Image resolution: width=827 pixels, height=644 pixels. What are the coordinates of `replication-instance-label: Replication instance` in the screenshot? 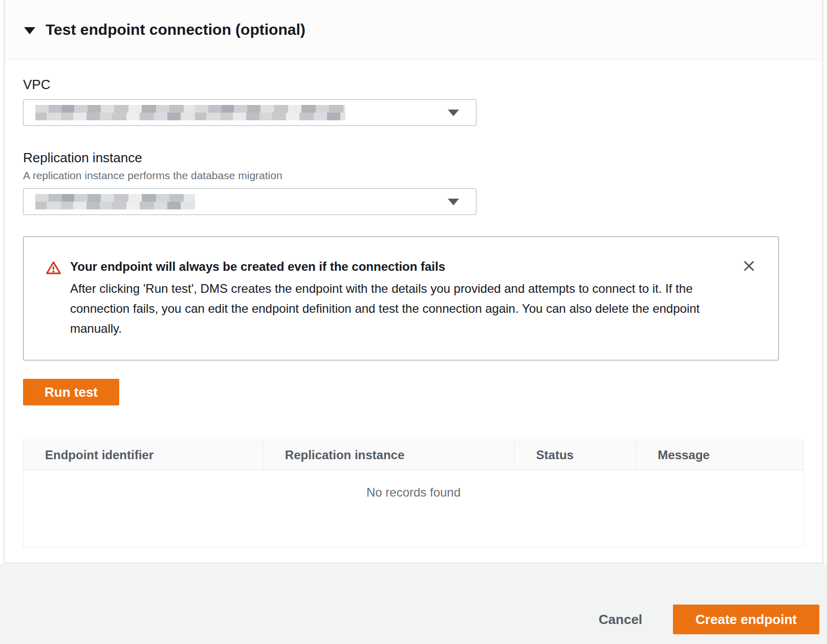 It's located at (413, 158).